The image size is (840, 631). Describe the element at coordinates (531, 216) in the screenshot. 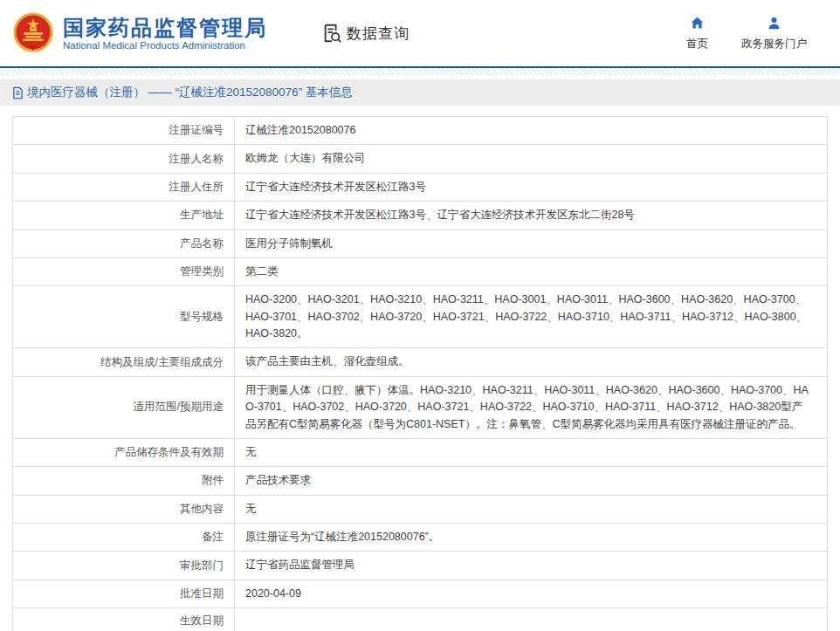

I see `row-value: 辽宁省大连经济技术开发区松江路3号、辽宁省大连经济技术开发区东北二街28号` at that location.